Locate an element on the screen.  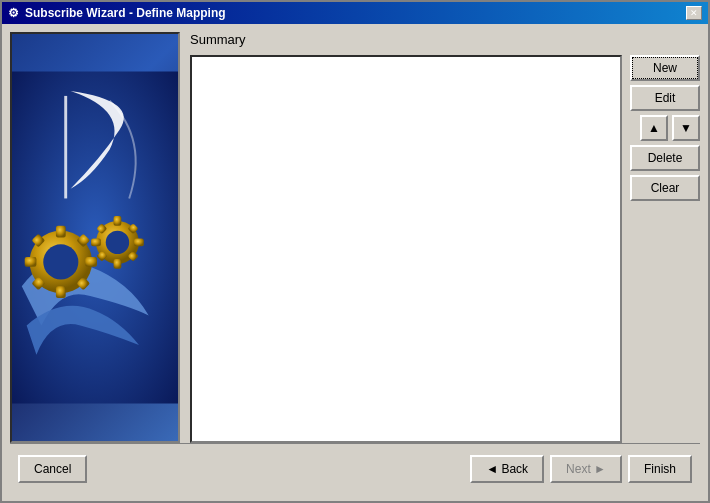
arrow-row: ▲ ▼ is located at coordinates (670, 128).